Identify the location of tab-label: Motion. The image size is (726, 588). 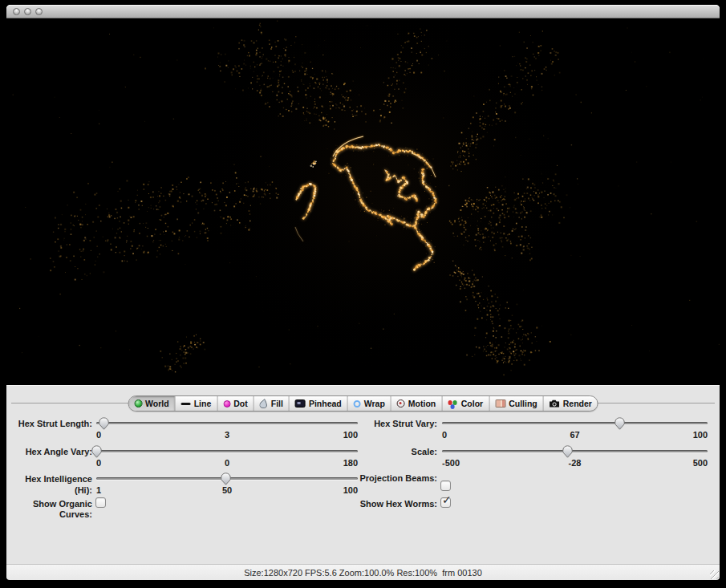
(422, 403).